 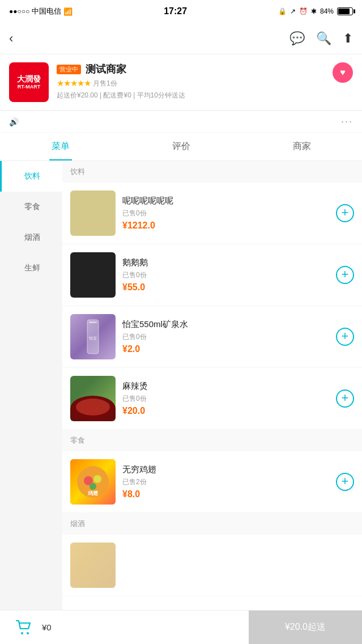 What do you see at coordinates (205, 83) in the screenshot?
I see `merchant-stars-row: ★★★★★ 月售1份` at bounding box center [205, 83].